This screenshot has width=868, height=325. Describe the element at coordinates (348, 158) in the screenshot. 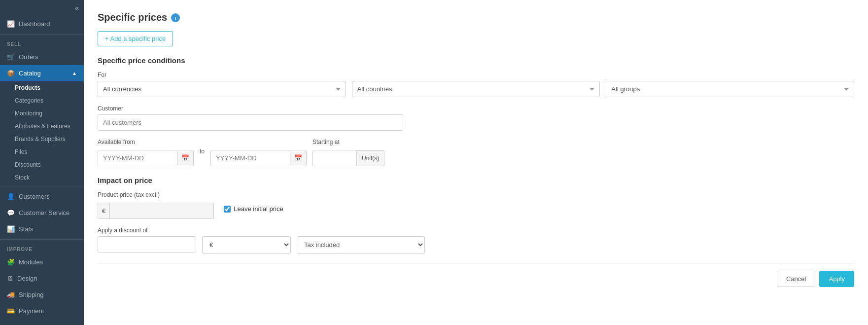

I see `starting-at-input-wrap: 1 Unit(s)` at that location.